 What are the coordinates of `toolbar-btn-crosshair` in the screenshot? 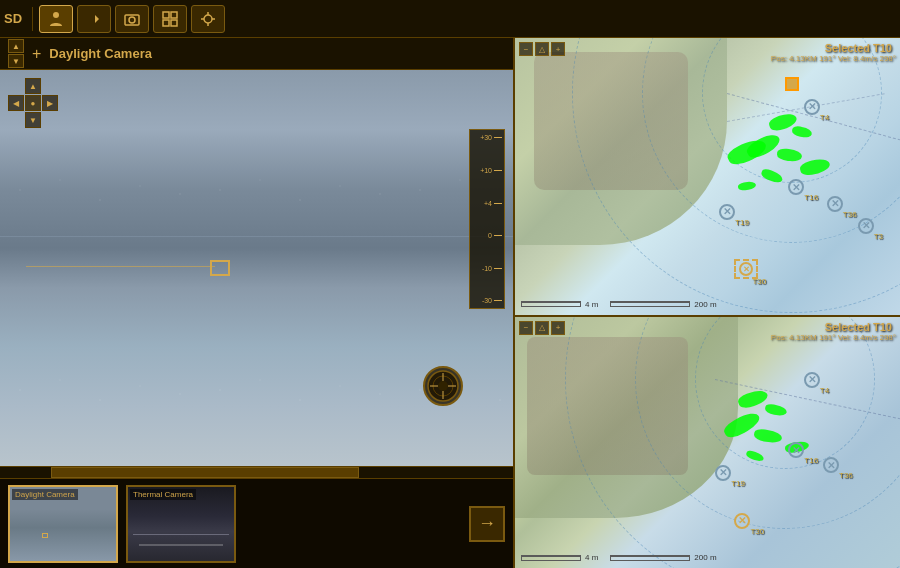 It's located at (208, 19).